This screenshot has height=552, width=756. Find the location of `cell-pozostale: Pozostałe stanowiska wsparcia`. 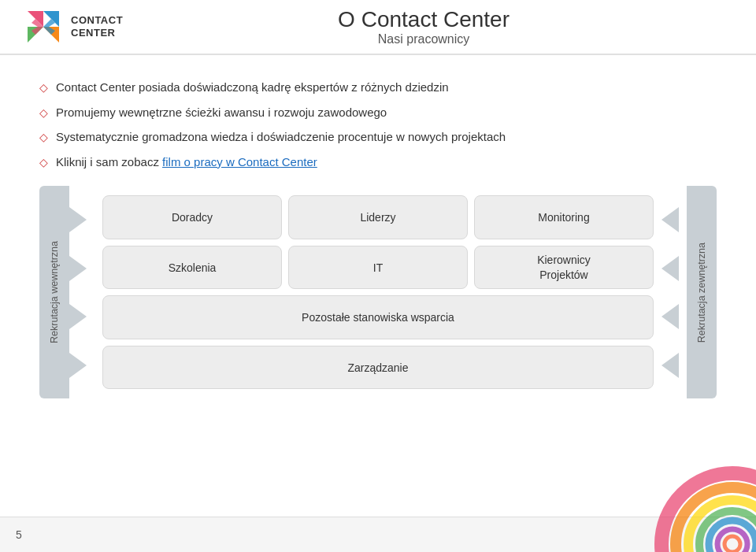

cell-pozostale: Pozostałe stanowiska wsparcia is located at coordinates (378, 317).